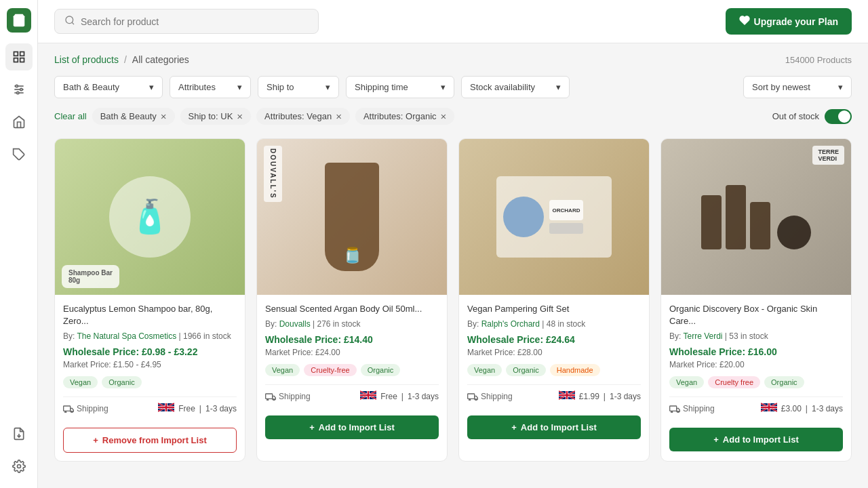 The width and height of the screenshot is (868, 488). Describe the element at coordinates (756, 336) in the screenshot. I see `product-supplier: By: Terre Verdi | 53 in stock` at that location.